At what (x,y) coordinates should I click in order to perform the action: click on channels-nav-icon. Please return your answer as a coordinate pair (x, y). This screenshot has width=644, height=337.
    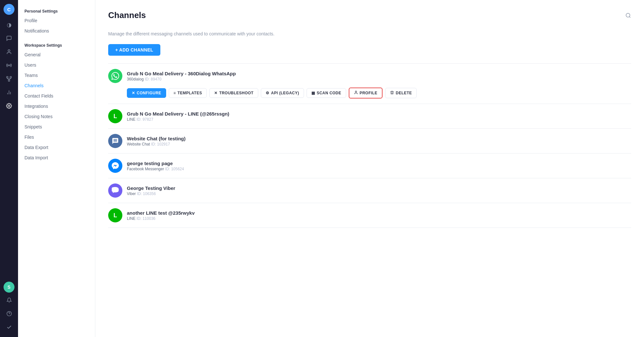
    Looking at the image, I should click on (9, 65).